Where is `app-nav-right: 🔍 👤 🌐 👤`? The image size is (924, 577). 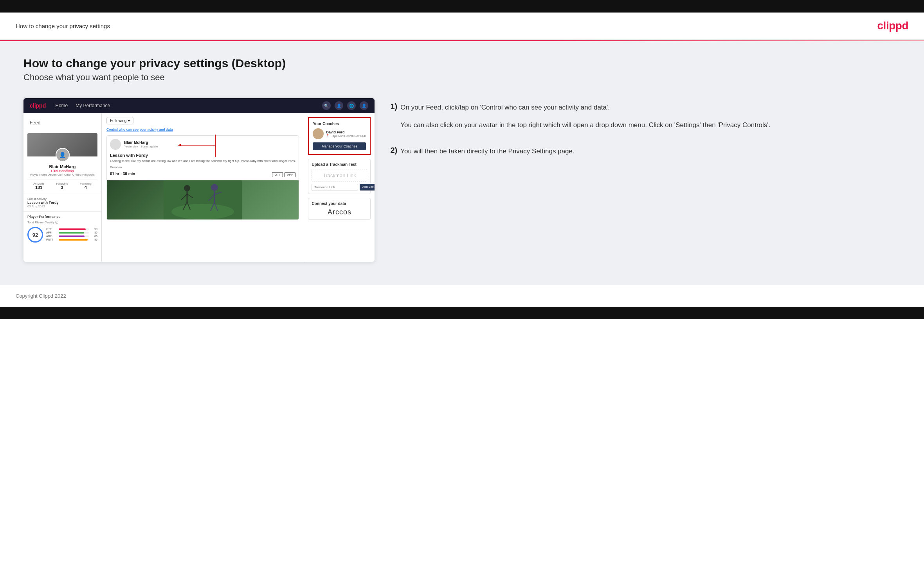 app-nav-right: 🔍 👤 🌐 👤 is located at coordinates (345, 106).